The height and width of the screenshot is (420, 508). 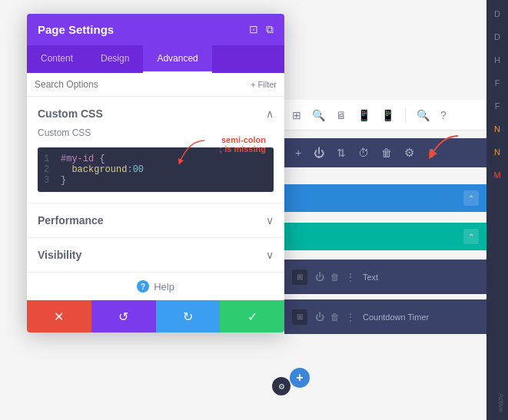 What do you see at coordinates (341, 115) in the screenshot?
I see `desktop-icon: 🖥` at bounding box center [341, 115].